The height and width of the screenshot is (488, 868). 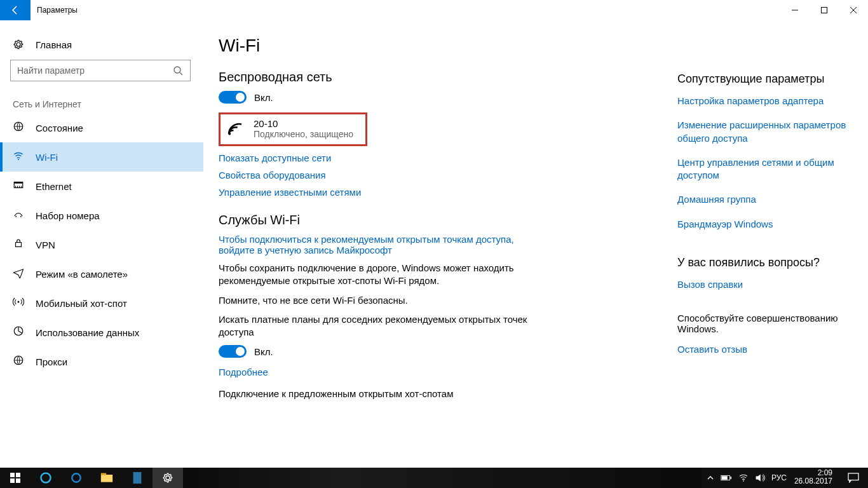 I want to click on network-ssid: 20-10, so click(x=304, y=123).